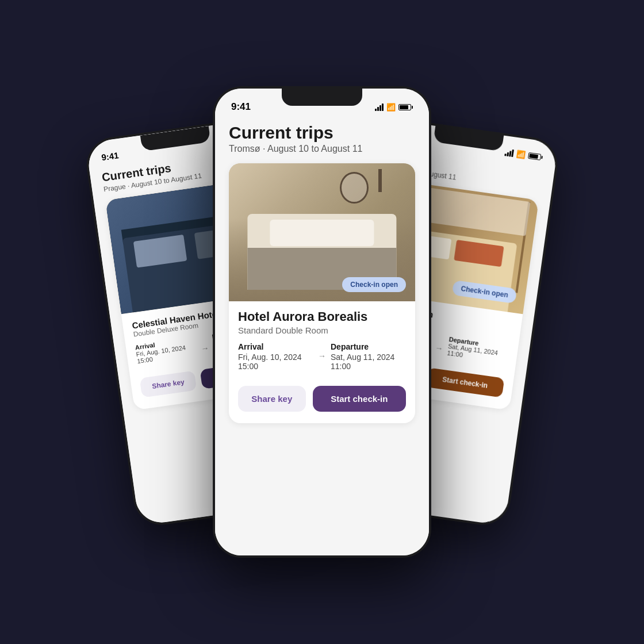  What do you see at coordinates (241, 107) in the screenshot?
I see `time-center: 9:41` at bounding box center [241, 107].